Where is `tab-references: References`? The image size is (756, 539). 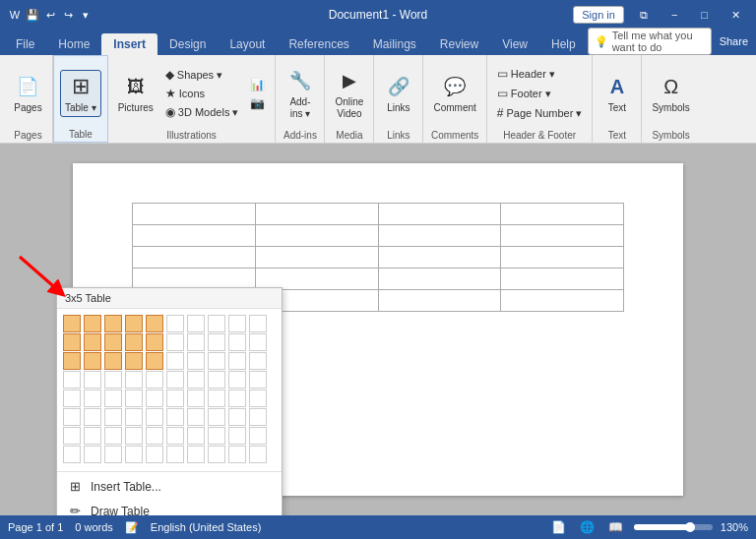
tab-references: References is located at coordinates (319, 44).